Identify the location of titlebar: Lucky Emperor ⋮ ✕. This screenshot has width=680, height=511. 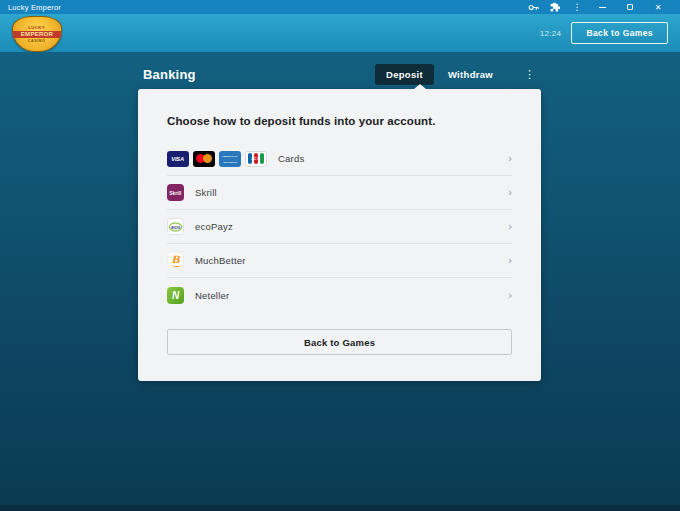
(340, 7).